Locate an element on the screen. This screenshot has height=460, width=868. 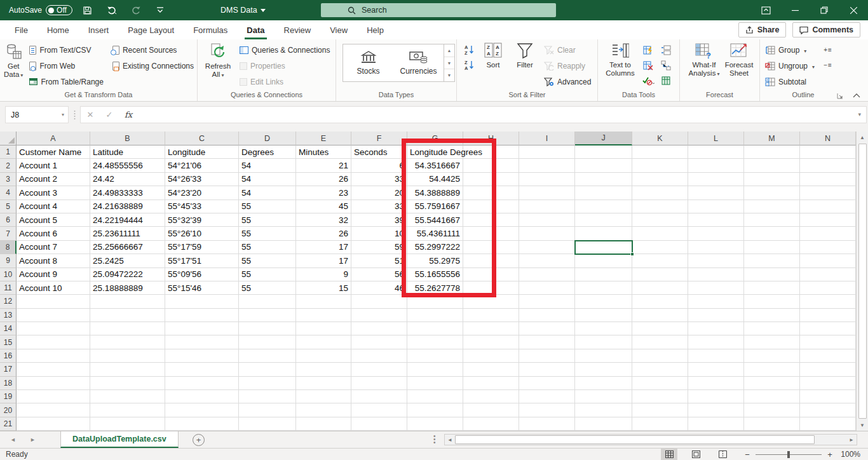
cell-L2 is located at coordinates (716, 165).